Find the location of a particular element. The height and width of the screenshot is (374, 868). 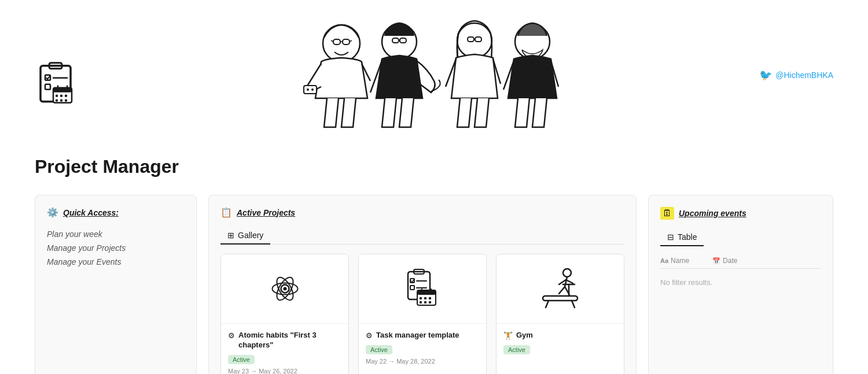

link-plan-week: Plan your week is located at coordinates (116, 234).